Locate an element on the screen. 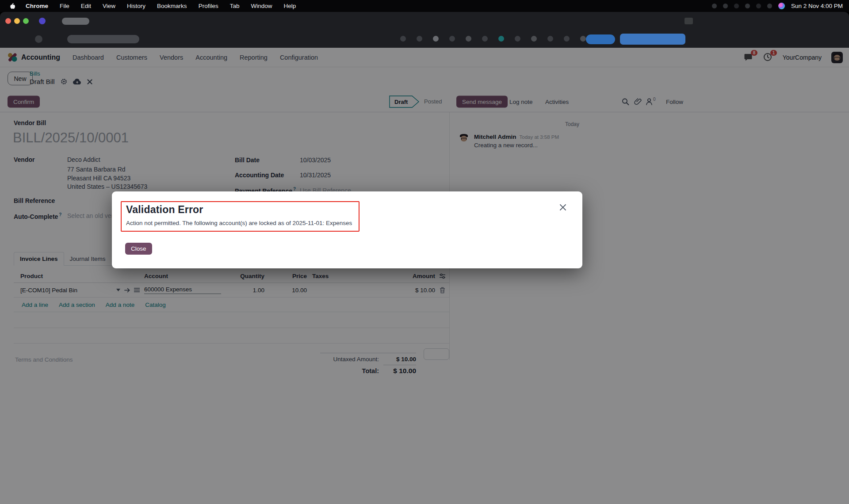 The height and width of the screenshot is (504, 849). menubar-item-window: Window is located at coordinates (261, 6).